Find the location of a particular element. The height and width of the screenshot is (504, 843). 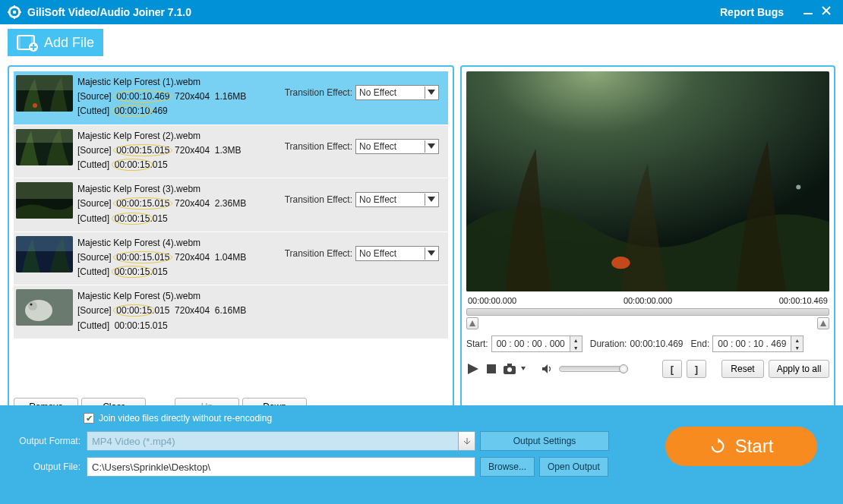

file-row: Majestic Kelp Forest (4).webm[Source] 00… is located at coordinates (231, 259).